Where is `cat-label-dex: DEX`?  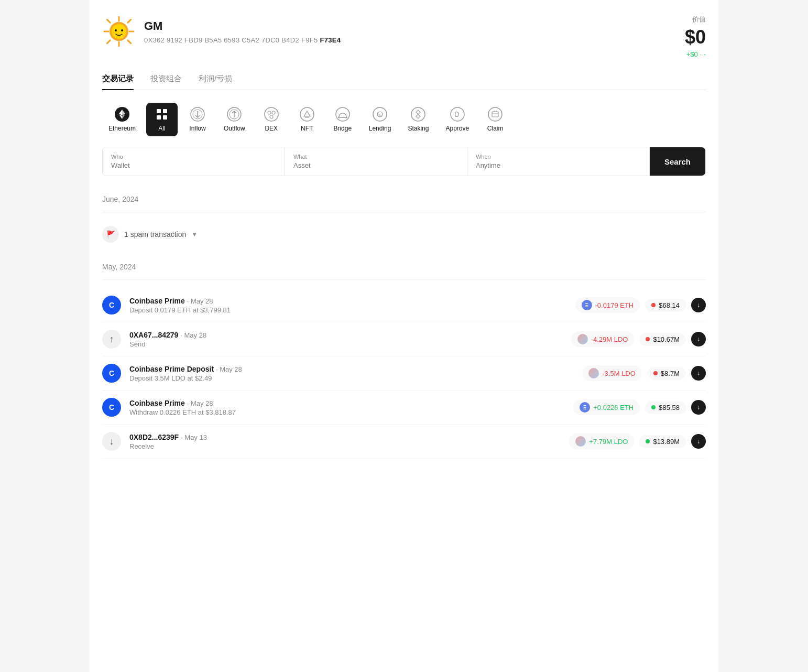 cat-label-dex: DEX is located at coordinates (271, 128).